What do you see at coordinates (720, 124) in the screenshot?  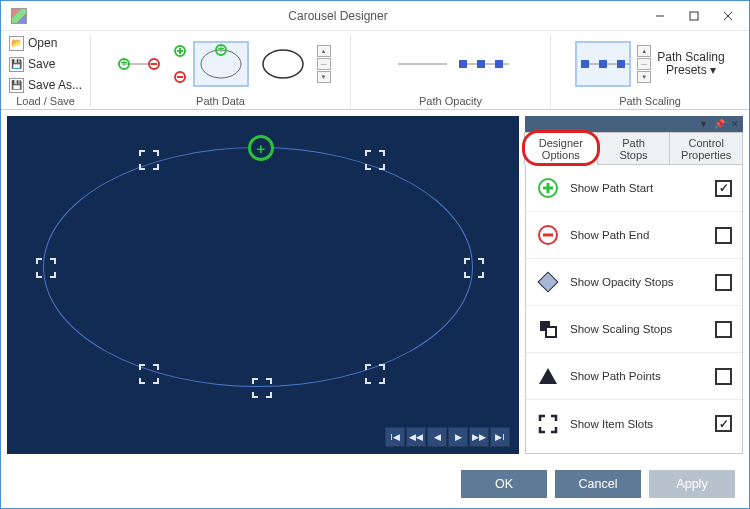 I see `pin-icon: 📌` at bounding box center [720, 124].